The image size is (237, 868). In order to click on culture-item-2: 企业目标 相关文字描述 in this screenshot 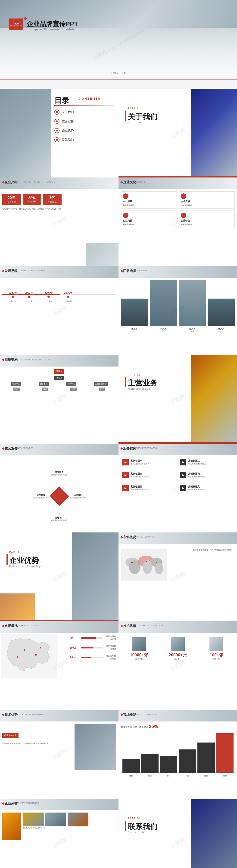, I will do `click(207, 200)`.